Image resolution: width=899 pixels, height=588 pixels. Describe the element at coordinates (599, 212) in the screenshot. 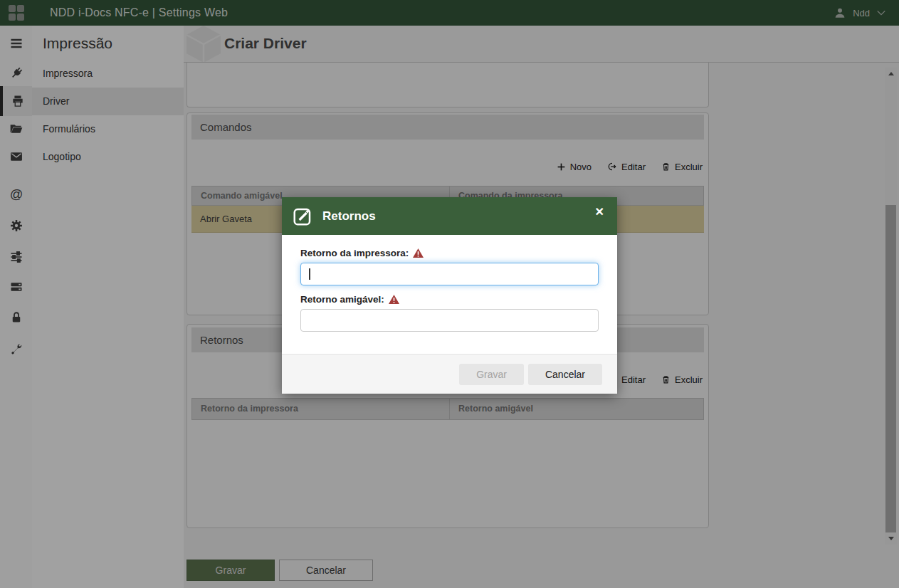

I see `close-icon: ✕` at that location.